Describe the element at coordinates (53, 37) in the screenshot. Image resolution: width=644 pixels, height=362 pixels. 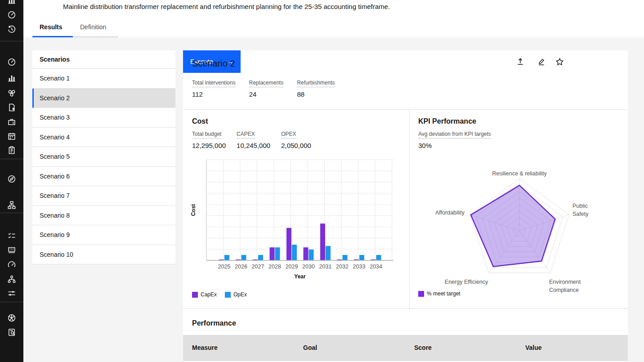
I see `active-tab-underline` at that location.